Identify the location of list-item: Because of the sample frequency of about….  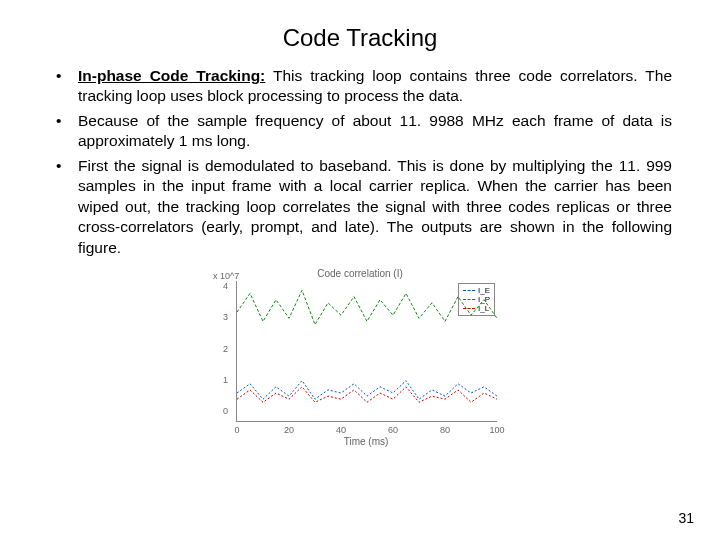
(360, 132).